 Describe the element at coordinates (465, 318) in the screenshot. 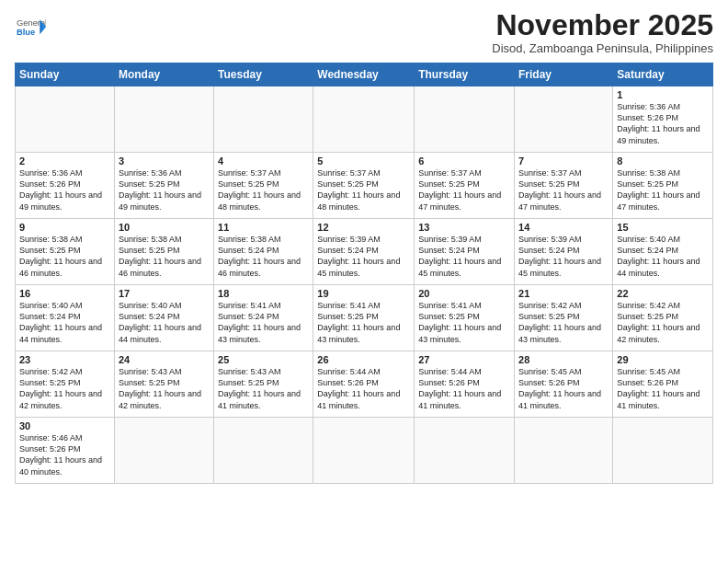

I see `calendar-cell: 20Sunrise: 5:41 AMSunset: 5:25 PMDayligh…` at that location.